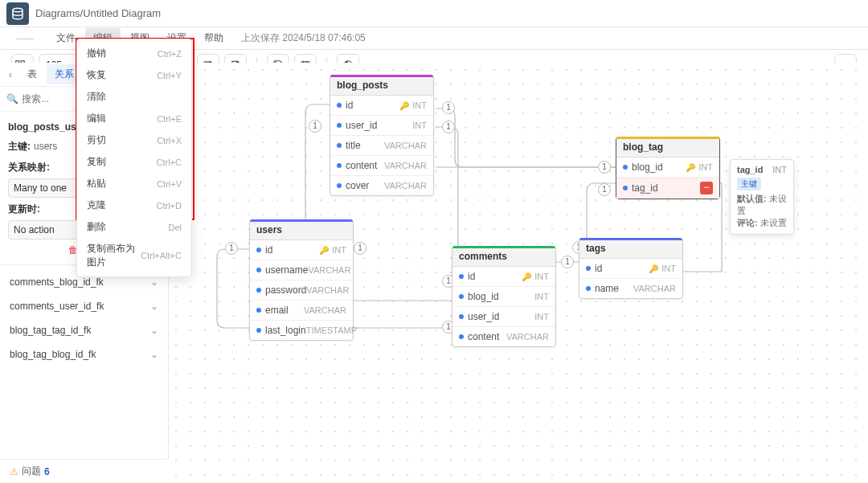 The height and width of the screenshot is (483, 868). What do you see at coordinates (301, 291) in the screenshot?
I see `table-field: password VARCHAR` at bounding box center [301, 291].